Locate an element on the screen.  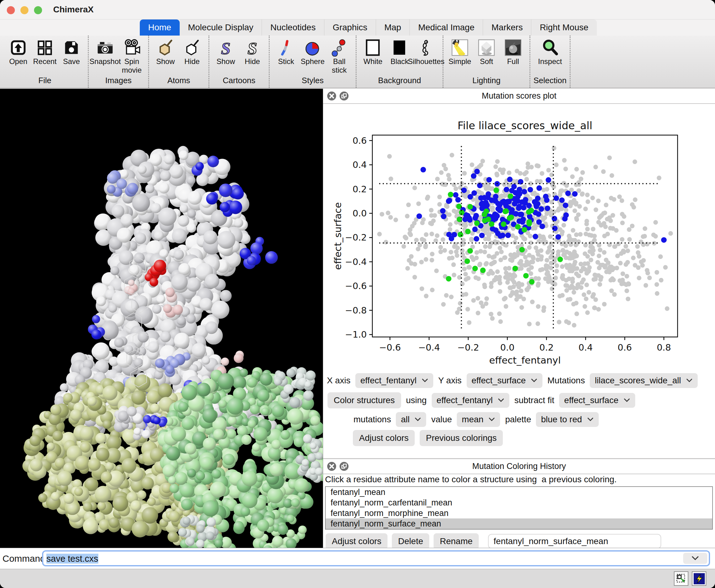
command-input: save test.cxs is located at coordinates (376, 558).